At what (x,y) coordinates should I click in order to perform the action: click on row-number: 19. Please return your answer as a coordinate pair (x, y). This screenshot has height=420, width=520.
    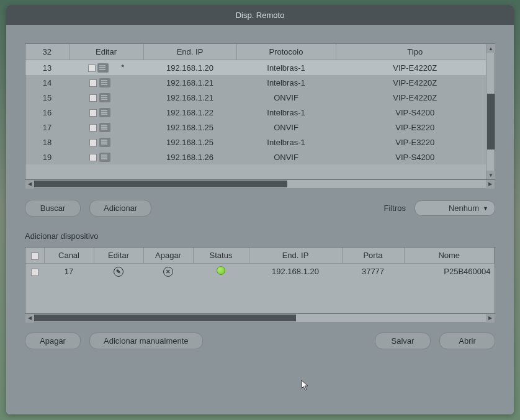
    Looking at the image, I should click on (47, 157).